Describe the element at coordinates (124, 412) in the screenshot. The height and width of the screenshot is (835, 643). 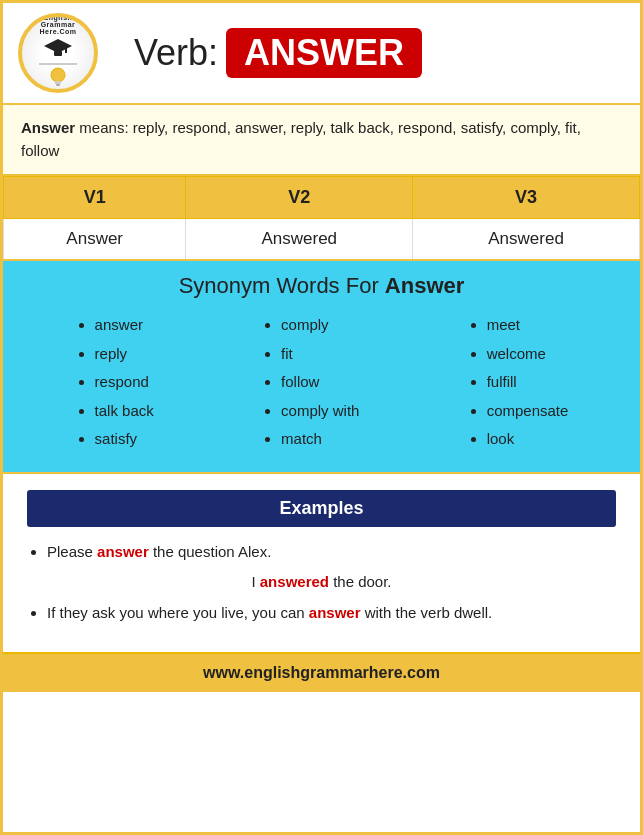
I see `synonym-item: talk back` at that location.